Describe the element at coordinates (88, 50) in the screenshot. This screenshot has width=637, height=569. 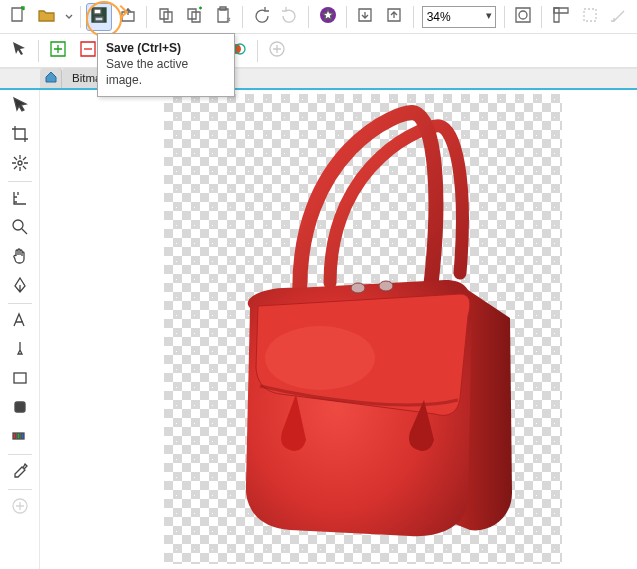
I see `delete-layer-icon` at that location.